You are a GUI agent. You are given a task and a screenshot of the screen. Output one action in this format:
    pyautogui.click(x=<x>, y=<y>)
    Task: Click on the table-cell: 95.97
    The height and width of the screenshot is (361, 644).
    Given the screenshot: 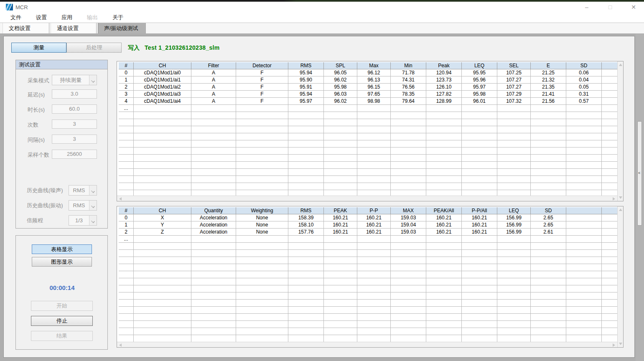 What is the action you would take?
    pyautogui.click(x=306, y=101)
    